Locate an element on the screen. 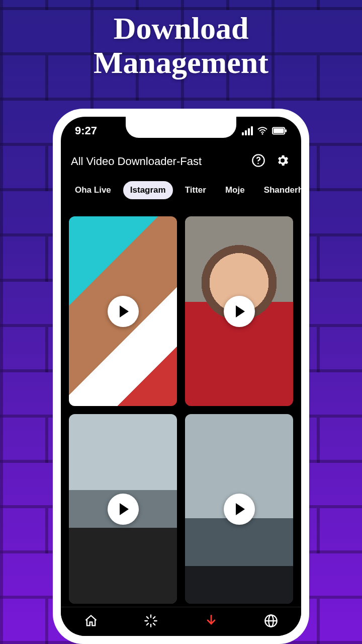 This screenshot has width=362, height=644. tab-titter: Titter is located at coordinates (196, 190).